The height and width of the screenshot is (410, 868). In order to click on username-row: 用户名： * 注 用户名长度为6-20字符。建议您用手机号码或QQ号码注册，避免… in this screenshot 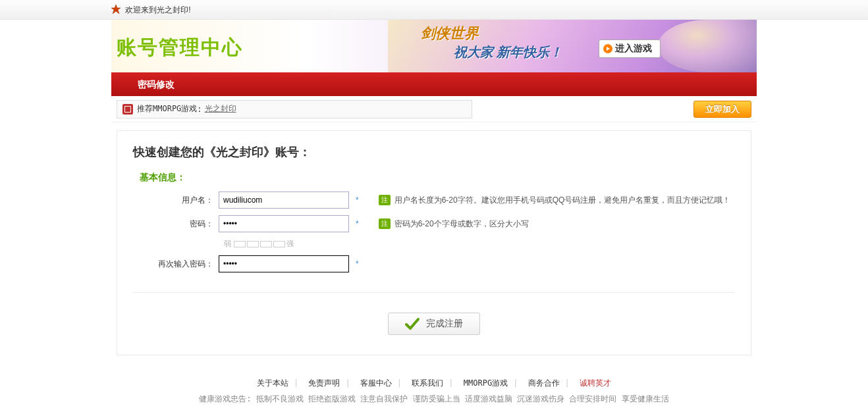, I will do `click(434, 200)`.